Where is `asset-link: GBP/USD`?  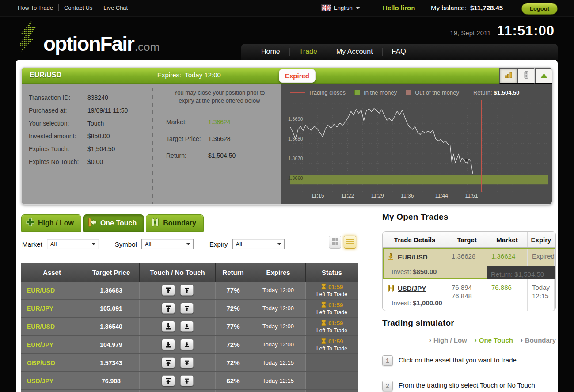
asset-link: GBP/USD is located at coordinates (52, 362).